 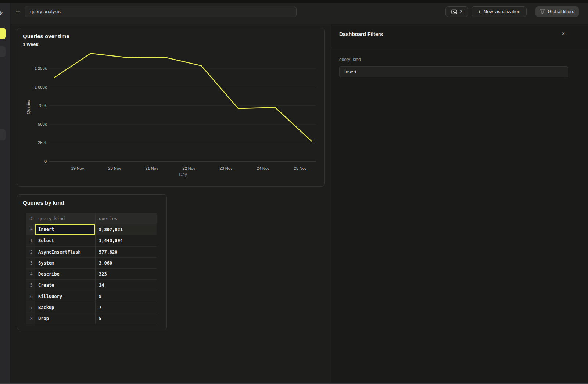 I want to click on filters-panel-body: query_kind Insert, so click(x=460, y=62).